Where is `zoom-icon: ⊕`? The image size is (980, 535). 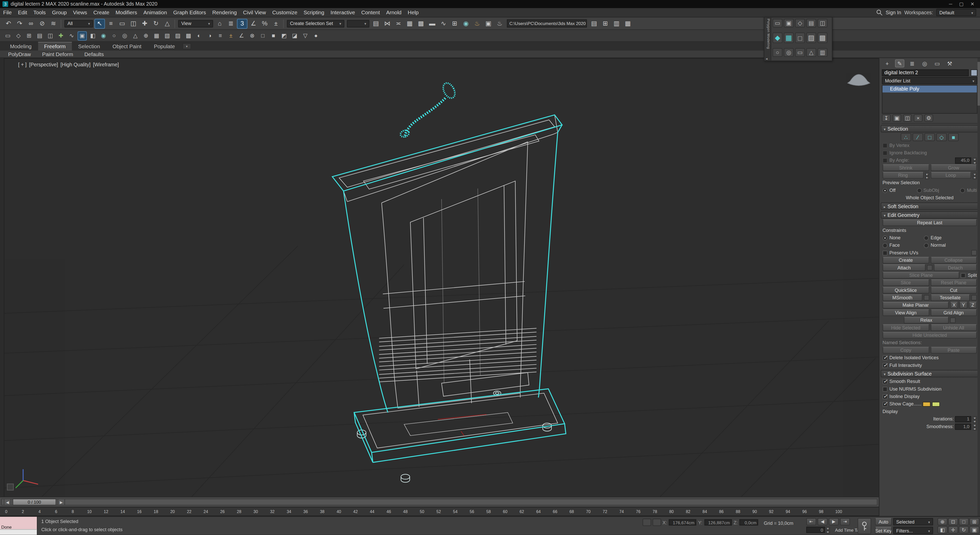 zoom-icon: ⊕ is located at coordinates (942, 522).